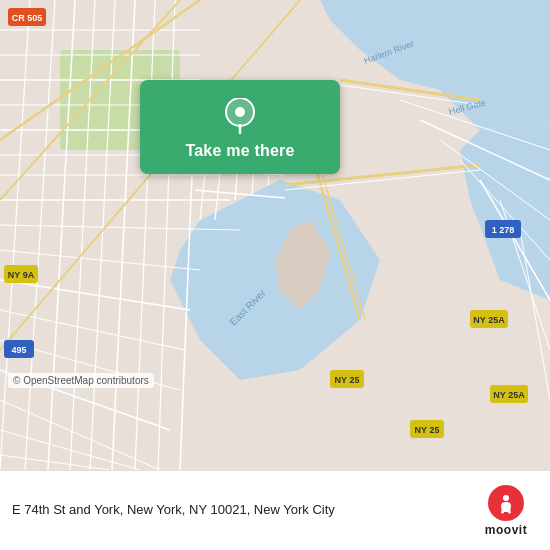 The height and width of the screenshot is (550, 550). Describe the element at coordinates (240, 151) in the screenshot. I see `take-me-there-label: Take me there` at that location.